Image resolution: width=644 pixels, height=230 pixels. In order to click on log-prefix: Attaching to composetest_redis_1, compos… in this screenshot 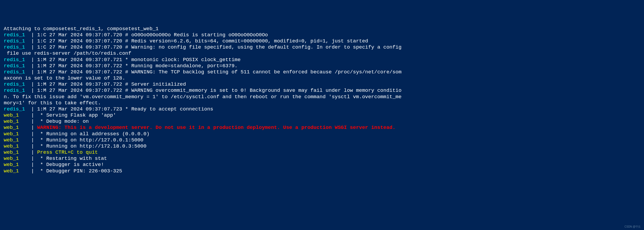, I will do `click(81, 29)`.